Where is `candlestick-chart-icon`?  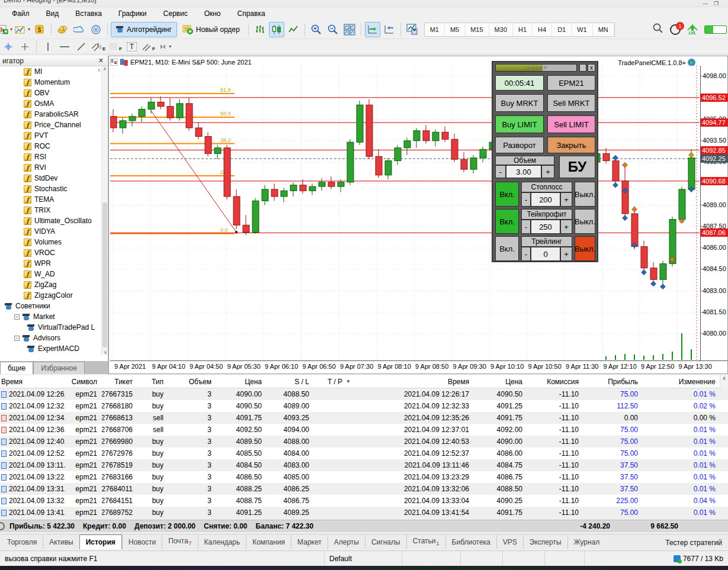 candlestick-chart-icon is located at coordinates (277, 30).